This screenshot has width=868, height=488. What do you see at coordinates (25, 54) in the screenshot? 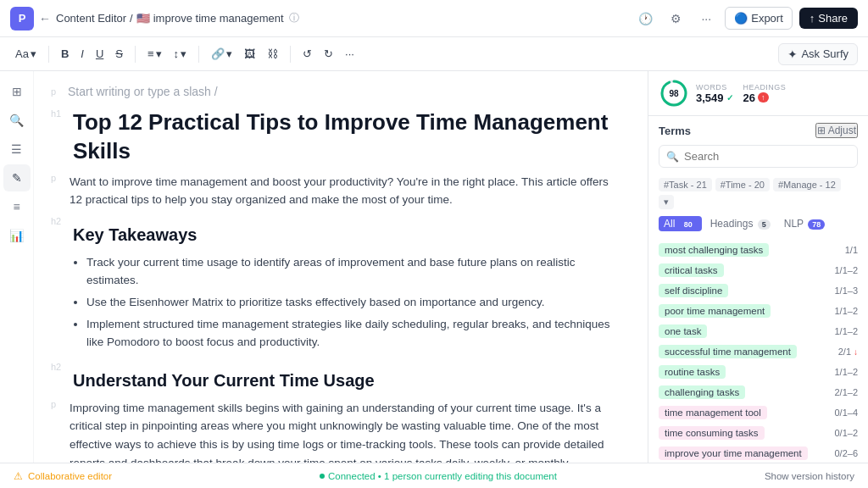
I see `font-size-btn: Aa ▾` at bounding box center [25, 54].